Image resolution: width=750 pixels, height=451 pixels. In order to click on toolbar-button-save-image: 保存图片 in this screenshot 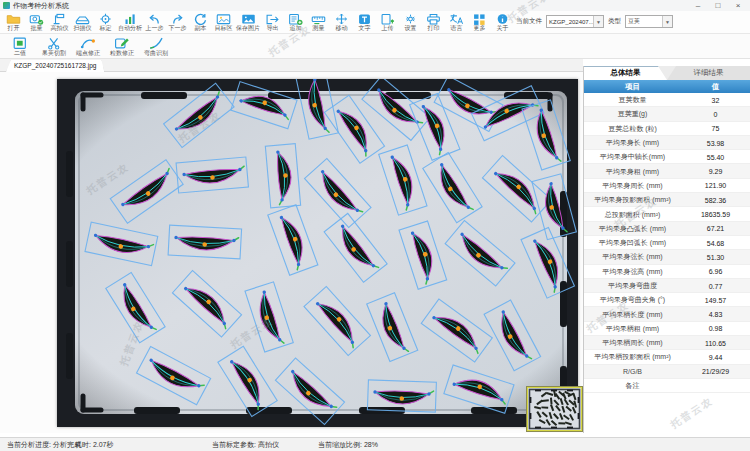, I will do `click(248, 22)`.